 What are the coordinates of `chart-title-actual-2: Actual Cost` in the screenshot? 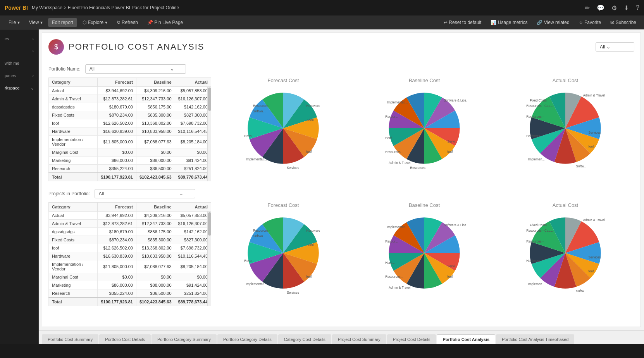 It's located at (565, 205).